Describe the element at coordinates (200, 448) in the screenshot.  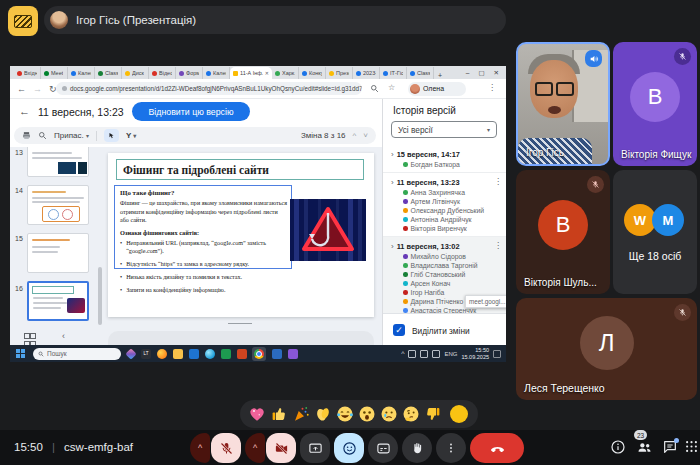
I see `mic-options-chevron: ^` at that location.